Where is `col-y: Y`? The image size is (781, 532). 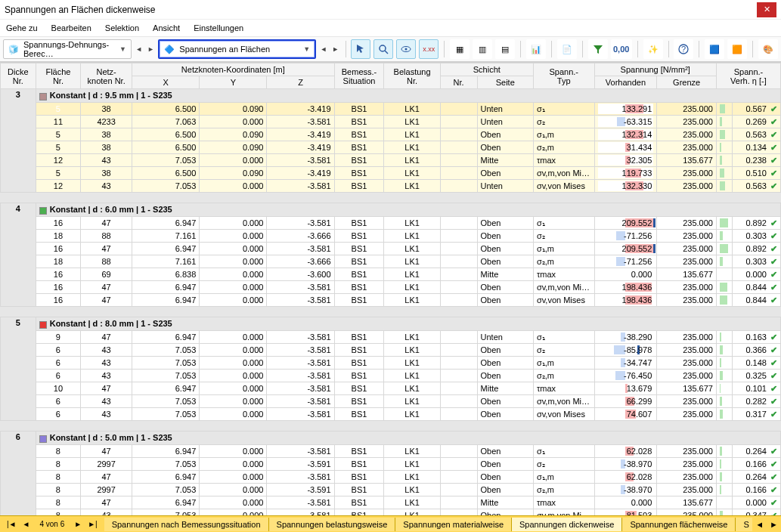
col-y: Y is located at coordinates (233, 83).